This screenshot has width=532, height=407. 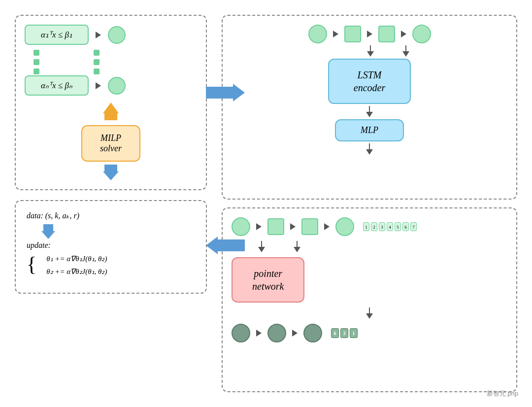 What do you see at coordinates (48, 228) in the screenshot?
I see `data-arrow-body` at bounding box center [48, 228].